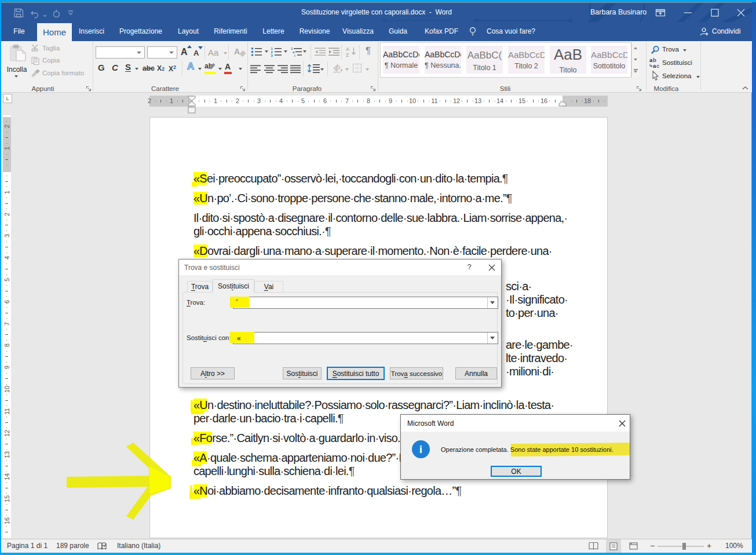 Image resolution: width=756 pixels, height=555 pixels. What do you see at coordinates (658, 66) in the screenshot?
I see `svg-text: c` at bounding box center [658, 66].